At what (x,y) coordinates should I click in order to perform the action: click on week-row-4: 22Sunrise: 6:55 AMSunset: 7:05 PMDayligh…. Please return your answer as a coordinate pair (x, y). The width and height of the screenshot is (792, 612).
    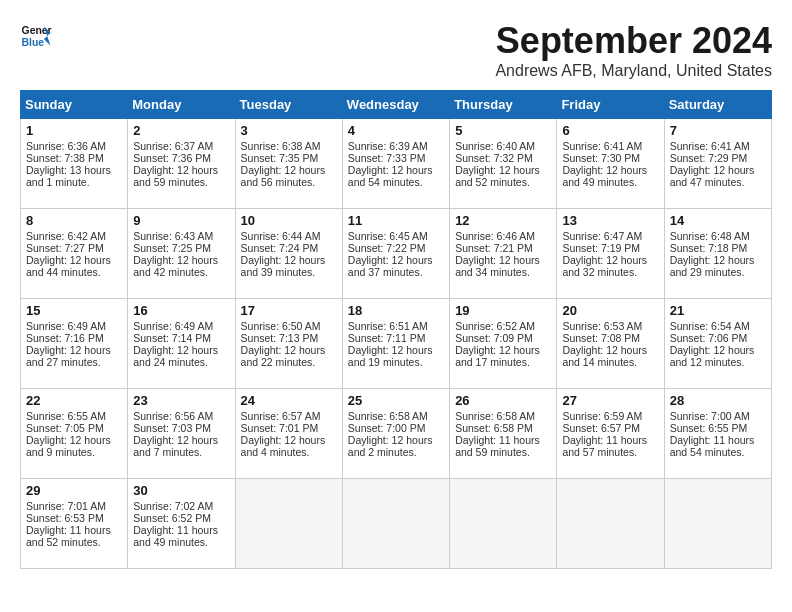
    Looking at the image, I should click on (396, 434).